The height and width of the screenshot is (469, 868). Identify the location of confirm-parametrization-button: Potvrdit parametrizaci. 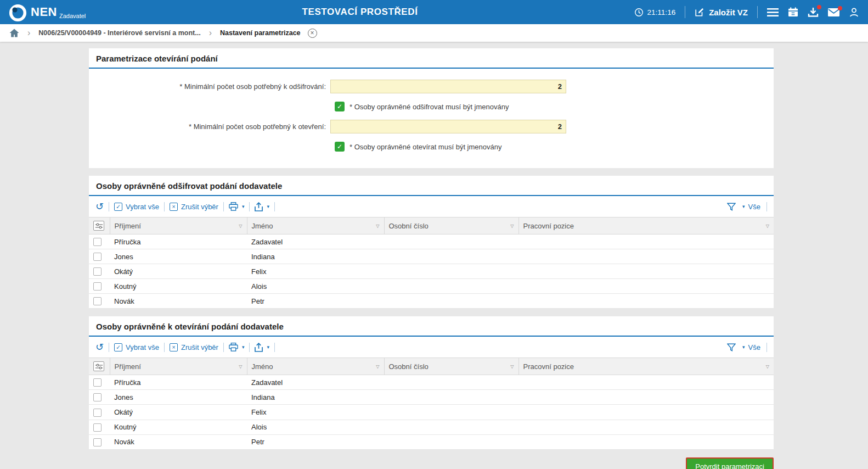
(730, 464).